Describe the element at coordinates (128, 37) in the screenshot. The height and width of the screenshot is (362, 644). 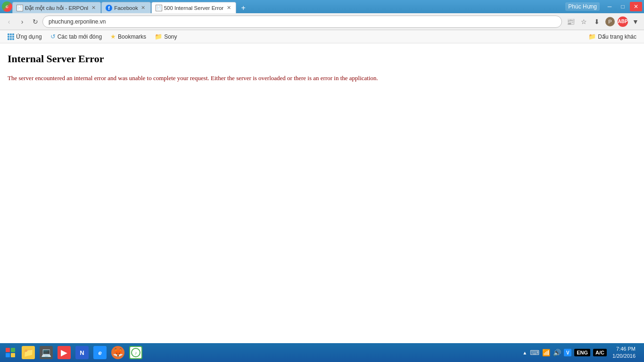
I see `bookmark-bookmarks: ★ Bookmarks` at that location.